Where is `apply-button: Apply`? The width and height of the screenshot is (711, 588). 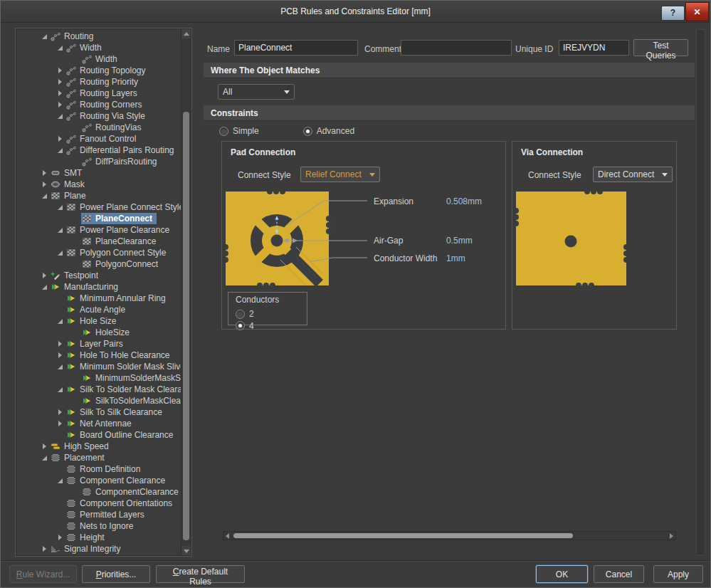 apply-button: Apply is located at coordinates (678, 574).